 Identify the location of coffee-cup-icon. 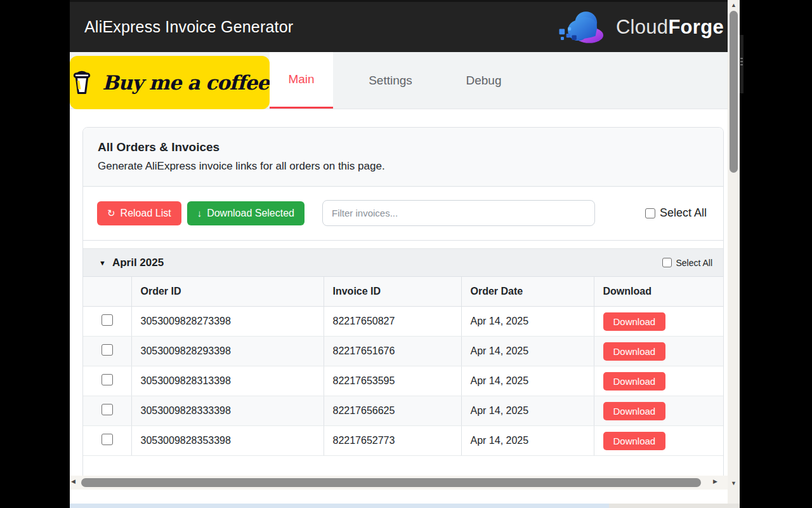
(82, 83).